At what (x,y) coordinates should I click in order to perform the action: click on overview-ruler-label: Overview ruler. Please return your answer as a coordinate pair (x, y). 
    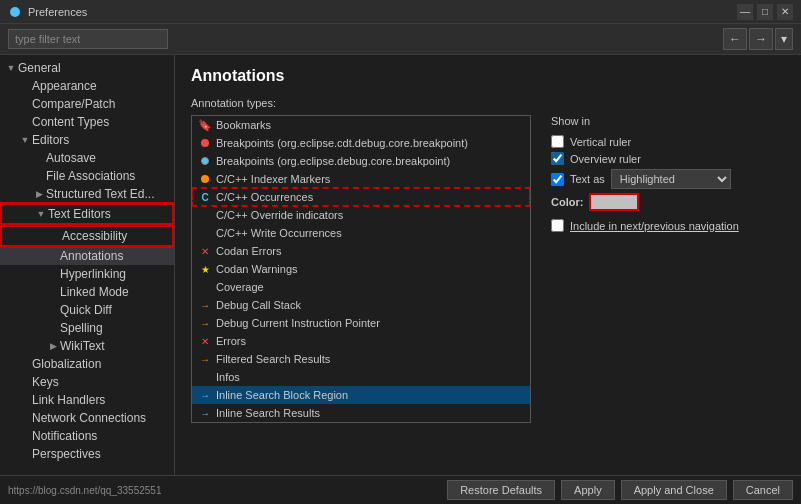
    Looking at the image, I should click on (606, 159).